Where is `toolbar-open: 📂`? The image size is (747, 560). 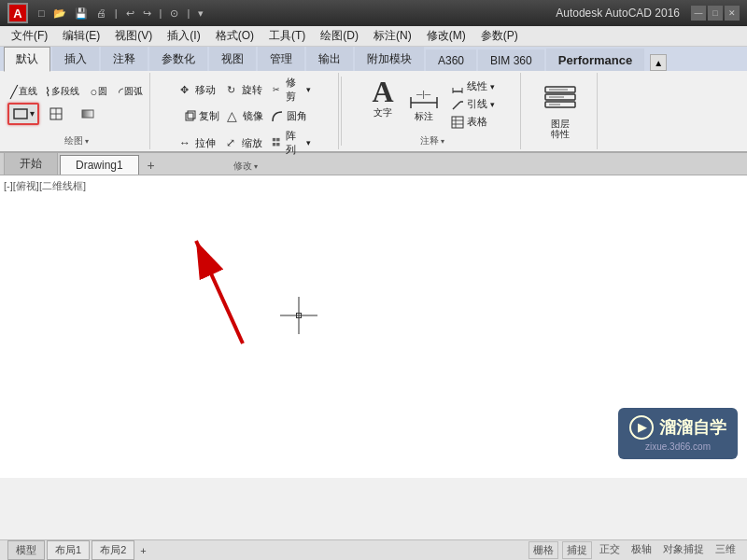
toolbar-open: 📂 is located at coordinates (60, 13).